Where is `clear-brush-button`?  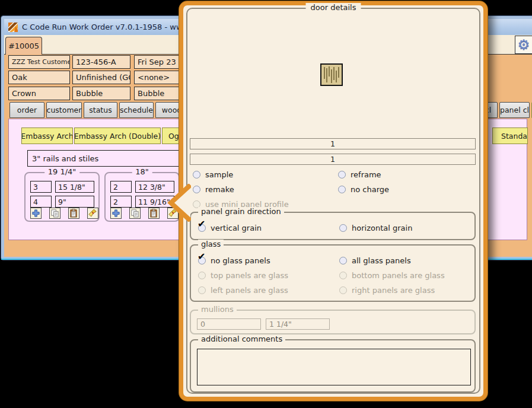 clear-brush-button is located at coordinates (93, 213).